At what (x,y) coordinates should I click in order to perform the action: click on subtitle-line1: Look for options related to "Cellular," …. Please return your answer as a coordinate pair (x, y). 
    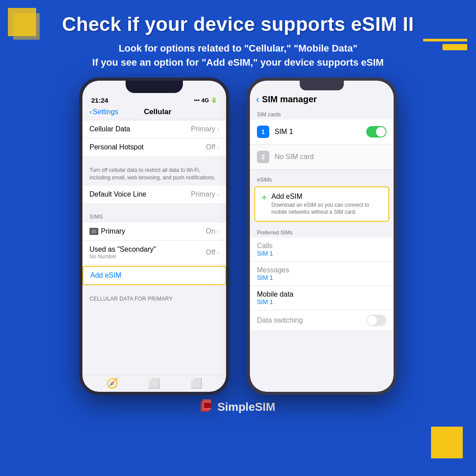
    Looking at the image, I should click on (238, 48).